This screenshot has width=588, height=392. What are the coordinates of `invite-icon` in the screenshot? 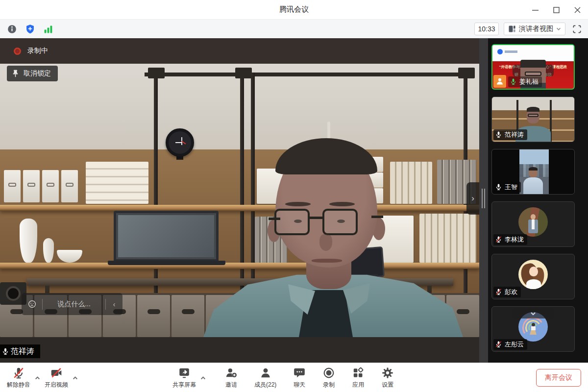 It's located at (231, 373).